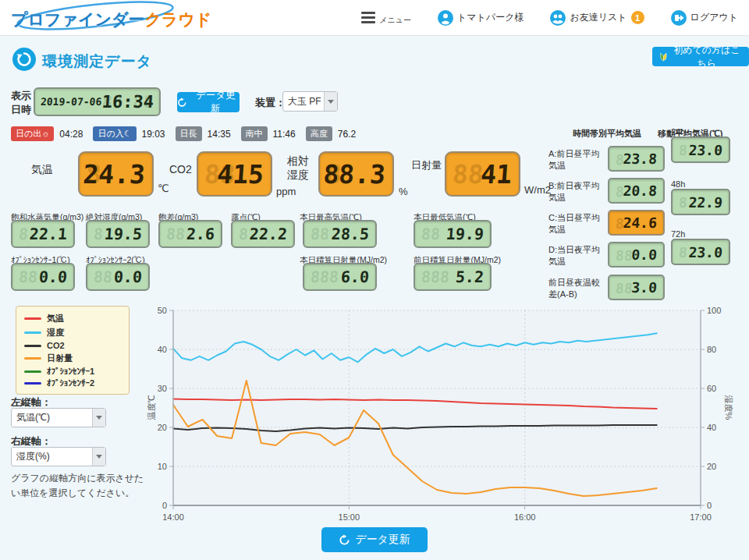  I want to click on legend-item-co2: CO2, so click(73, 346).